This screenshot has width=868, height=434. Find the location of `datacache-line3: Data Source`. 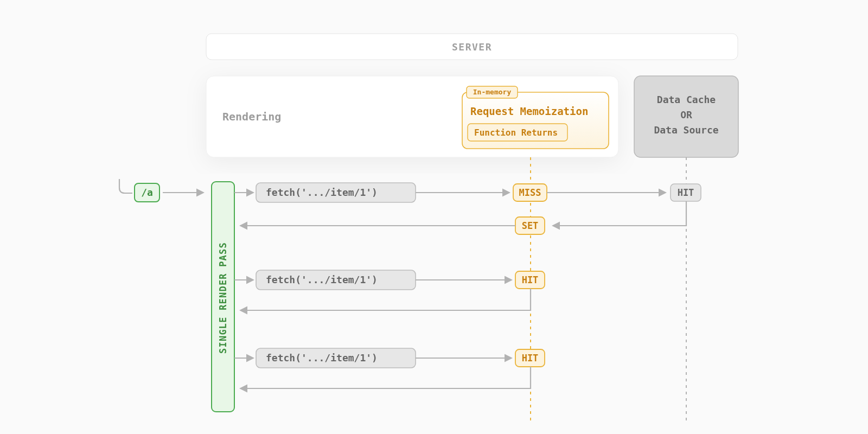

datacache-line3: Data Source is located at coordinates (686, 130).